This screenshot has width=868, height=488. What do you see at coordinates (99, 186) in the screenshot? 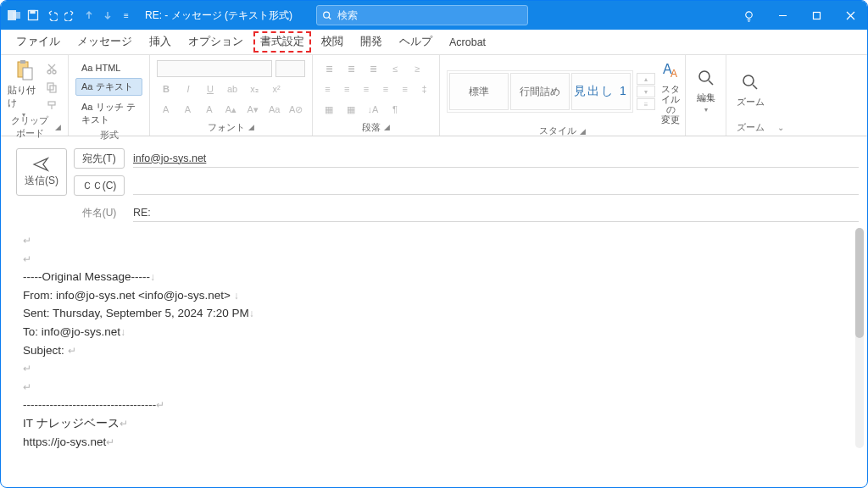
I see `cc-button: ＣＣ(C)` at bounding box center [99, 186].